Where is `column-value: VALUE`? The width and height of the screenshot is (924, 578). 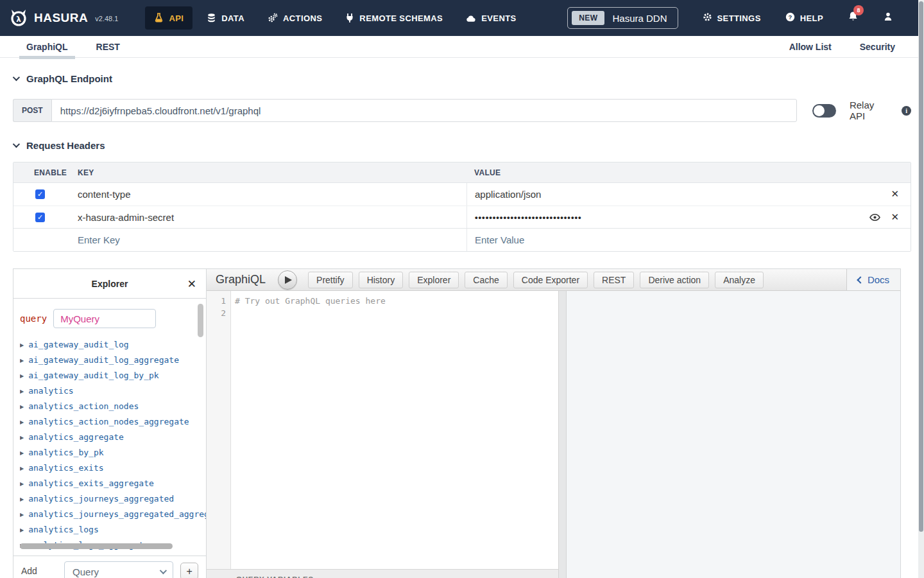 column-value: VALUE is located at coordinates (689, 173).